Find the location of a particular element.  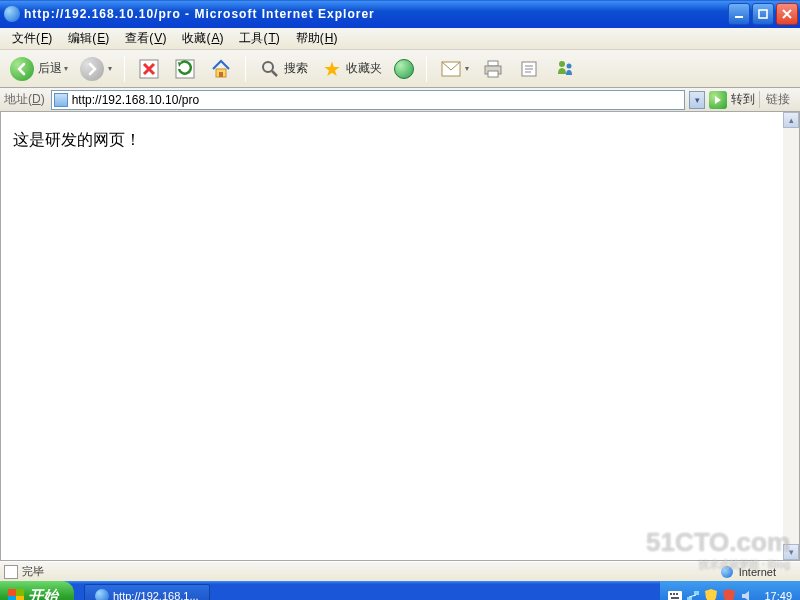

stop-button is located at coordinates (149, 69).